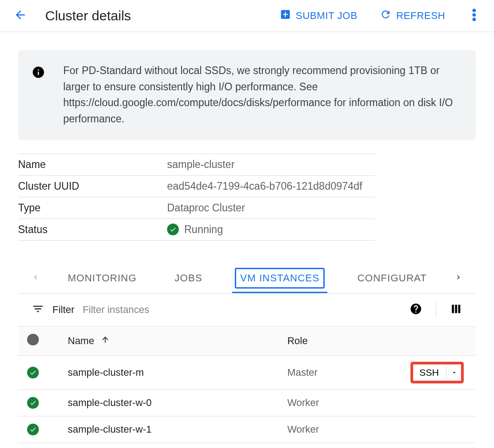  Describe the element at coordinates (93, 186) in the screenshot. I see `detail-label-uuid: Cluster UUID` at that location.